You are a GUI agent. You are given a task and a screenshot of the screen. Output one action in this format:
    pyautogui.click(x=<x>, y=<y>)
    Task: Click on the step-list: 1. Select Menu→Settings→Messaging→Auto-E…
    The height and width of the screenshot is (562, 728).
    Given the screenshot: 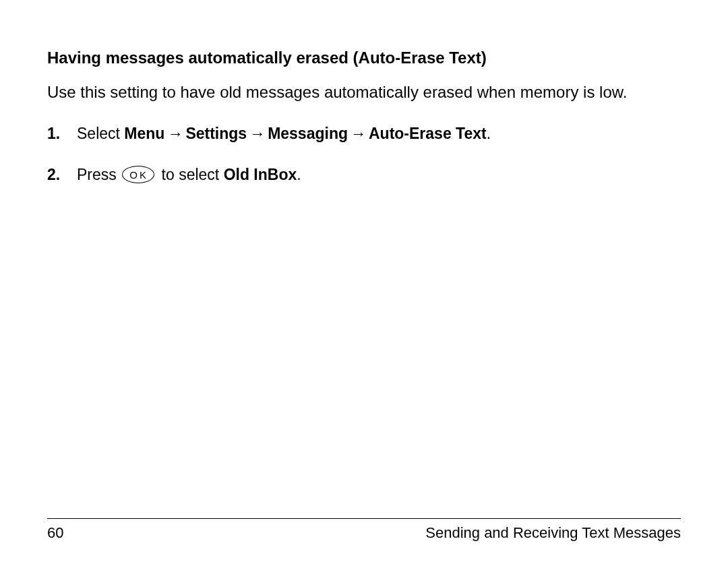 What is the action you would take?
    pyautogui.click(x=364, y=154)
    